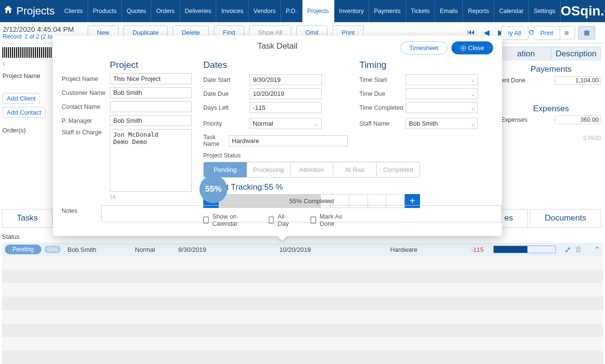 This screenshot has width=605, height=364. I want to click on row-due: 10/20/2019, so click(335, 249).